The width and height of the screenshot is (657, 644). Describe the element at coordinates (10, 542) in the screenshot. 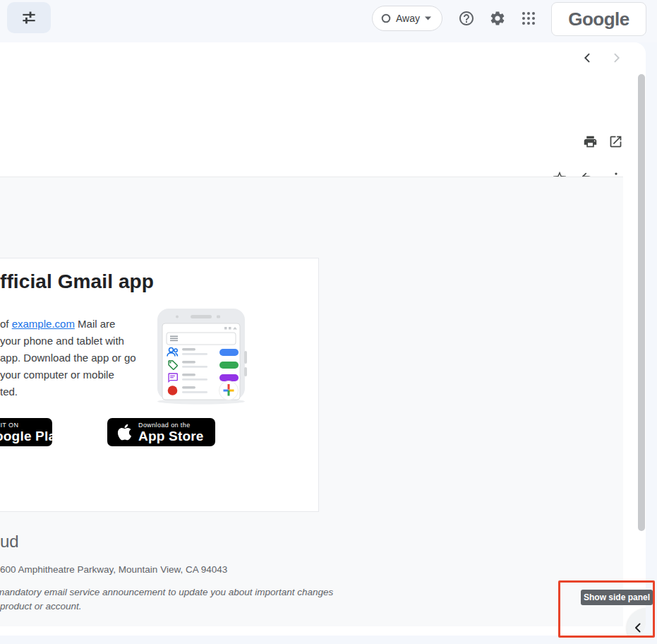

I see `footer-brand-fragment: ud` at that location.